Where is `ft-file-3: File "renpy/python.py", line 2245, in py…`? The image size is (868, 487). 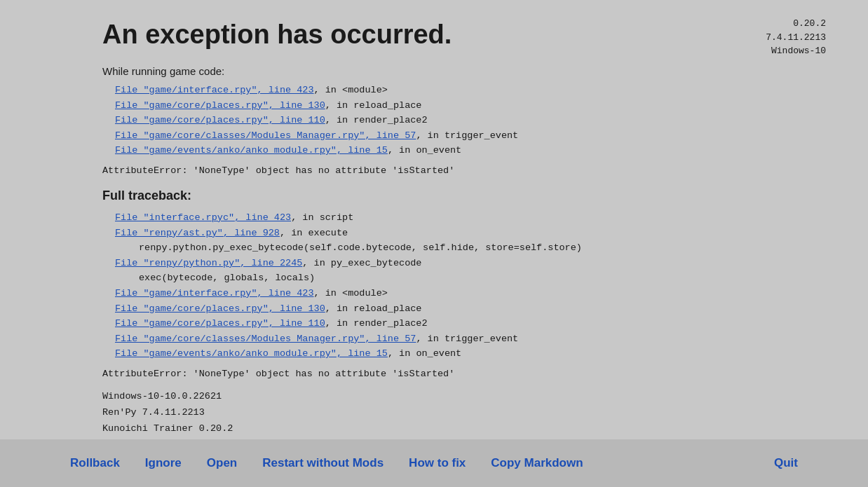 ft-file-3: File "renpy/python.py", line 2245, in py… is located at coordinates (440, 263).